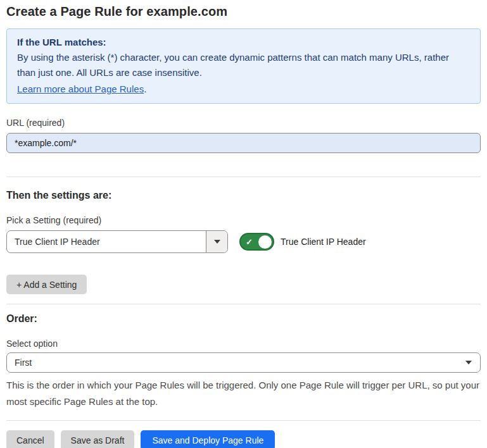 The height and width of the screenshot is (448, 487). What do you see at coordinates (145, 89) in the screenshot?
I see `link-period-text: .` at bounding box center [145, 89].